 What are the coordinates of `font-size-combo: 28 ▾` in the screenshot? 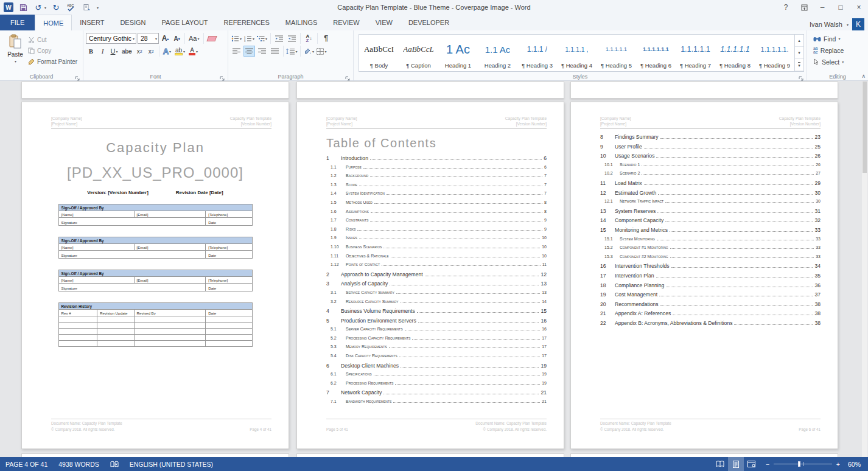 It's located at (149, 38).